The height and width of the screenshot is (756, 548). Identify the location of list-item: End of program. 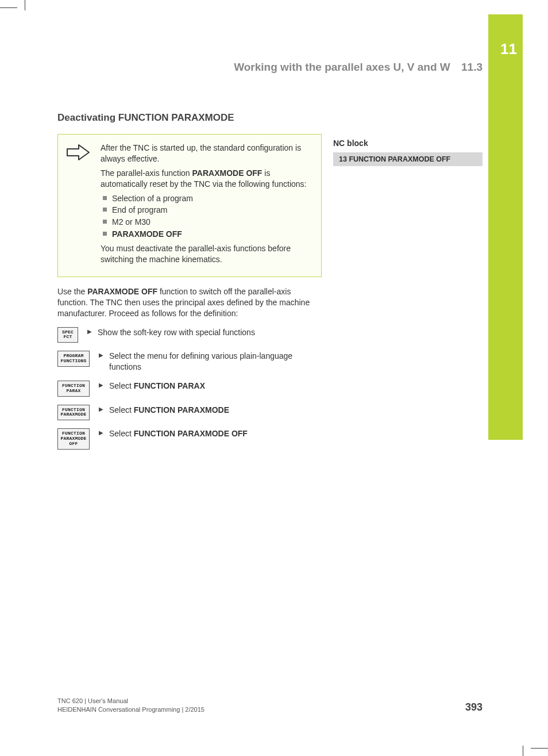
(207, 210).